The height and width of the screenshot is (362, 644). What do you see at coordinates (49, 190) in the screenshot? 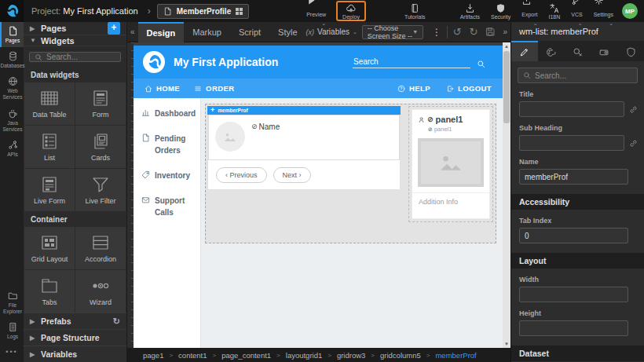
I see `widget-tile-live-form: Live Form` at bounding box center [49, 190].